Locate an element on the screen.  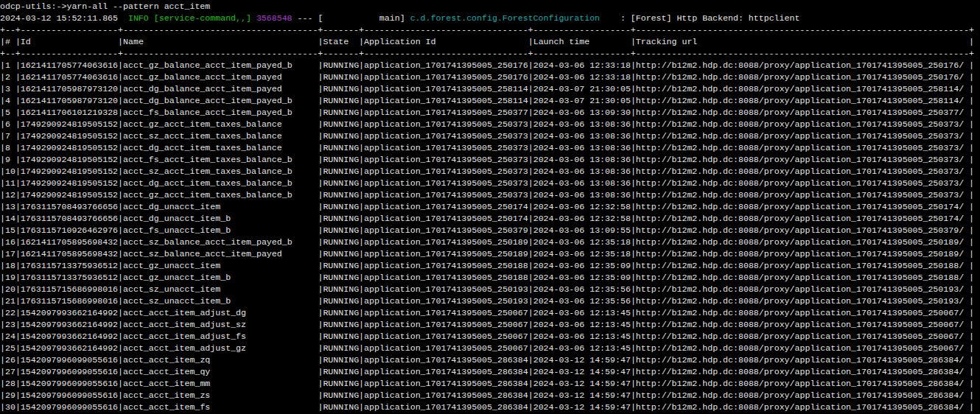
table-row: |30|1542097996099055616|acct_acct_item_f… is located at coordinates (490, 407).